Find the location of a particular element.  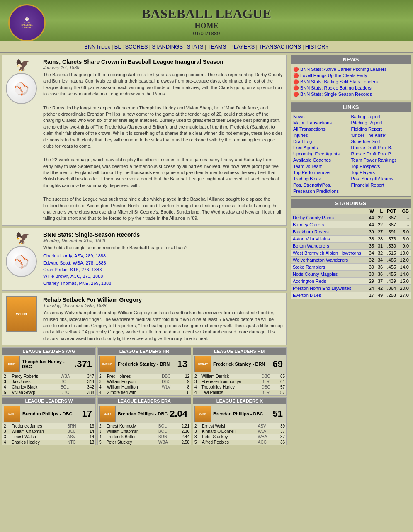

article-1-para-3: The 22-week campaign, which saw clubs pl… is located at coordinates (163, 172).